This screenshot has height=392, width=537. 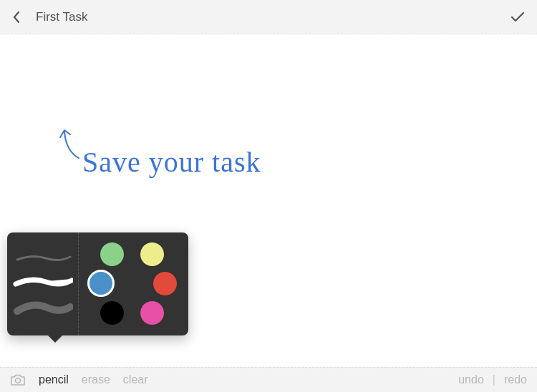 I want to click on done-button, so click(x=518, y=17).